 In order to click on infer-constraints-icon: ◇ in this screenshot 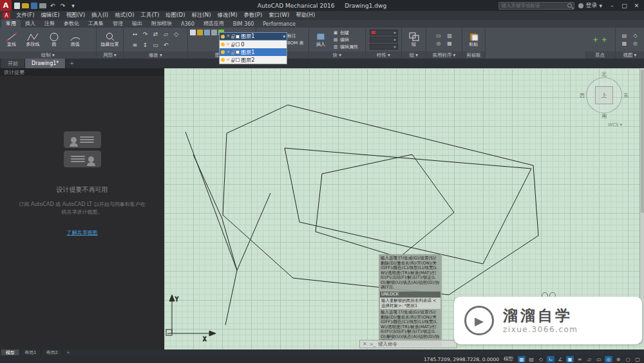, I will do `click(541, 359)`.